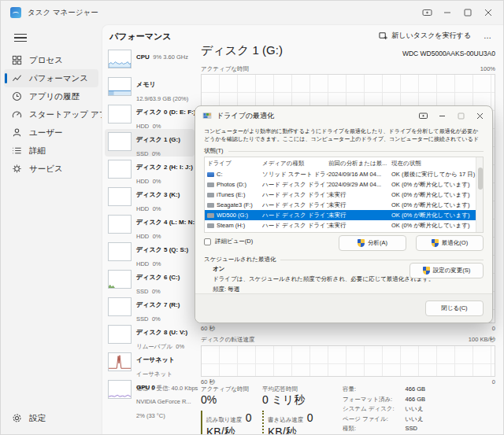 The width and height of the screenshot is (504, 435). What do you see at coordinates (343, 164) in the screenshot?
I see `table-header-row: ドライブ メディアの種類 前回の分析または最... 現在の状態` at bounding box center [343, 164].